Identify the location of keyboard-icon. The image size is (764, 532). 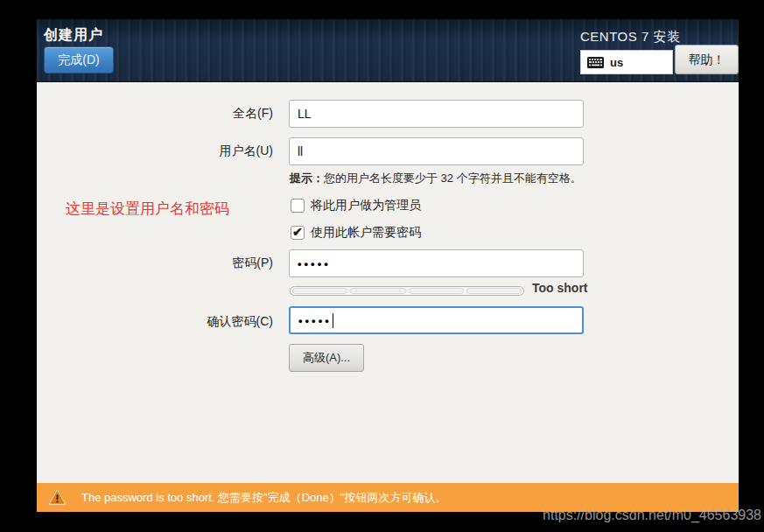
(595, 63).